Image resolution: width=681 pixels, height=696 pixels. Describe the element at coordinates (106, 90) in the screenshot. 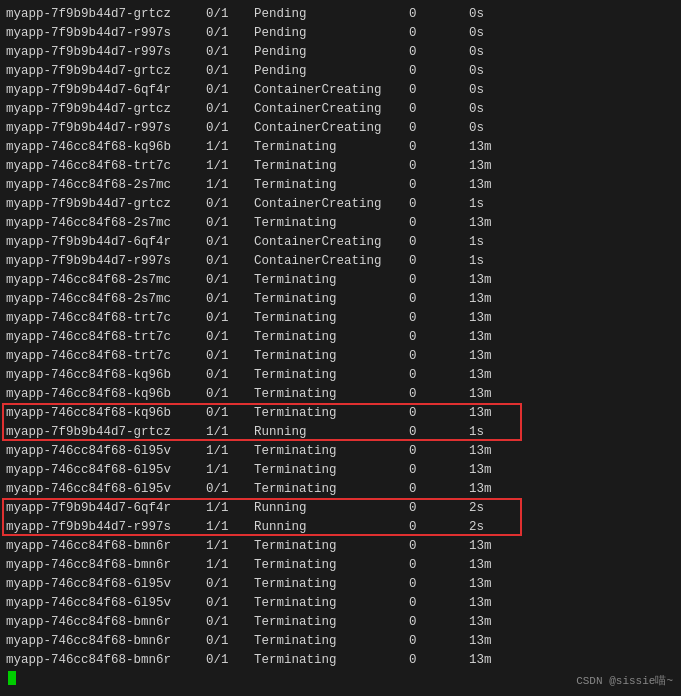

I see `pod-name: myapp-7f9b9b44d7-6qf4r` at that location.